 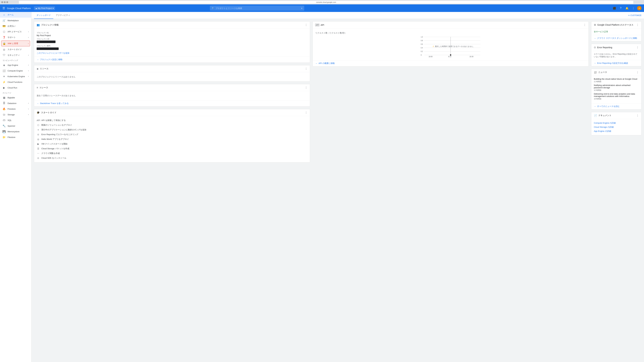 What do you see at coordinates (17, 103) in the screenshot?
I see `sidebar-datastore-label: Datastore` at bounding box center [17, 103].